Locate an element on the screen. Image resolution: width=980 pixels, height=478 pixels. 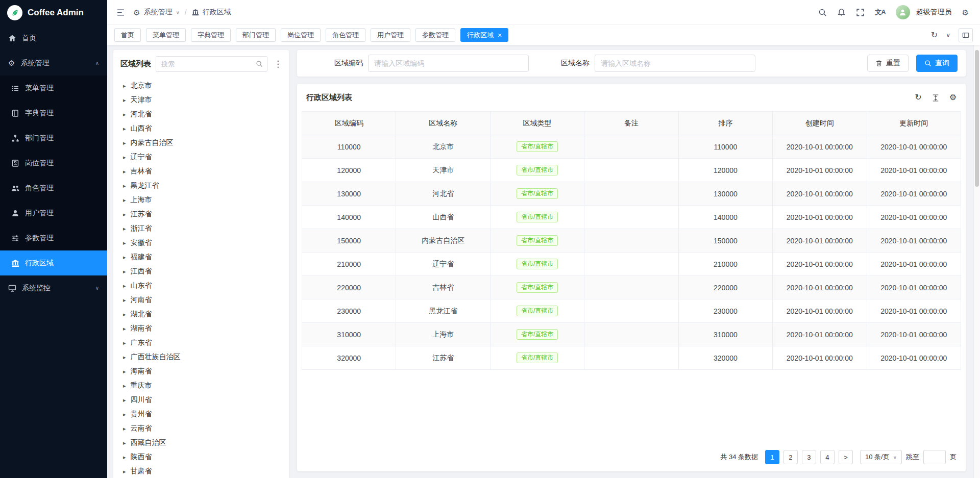
reset-button: 重置 is located at coordinates (888, 63).